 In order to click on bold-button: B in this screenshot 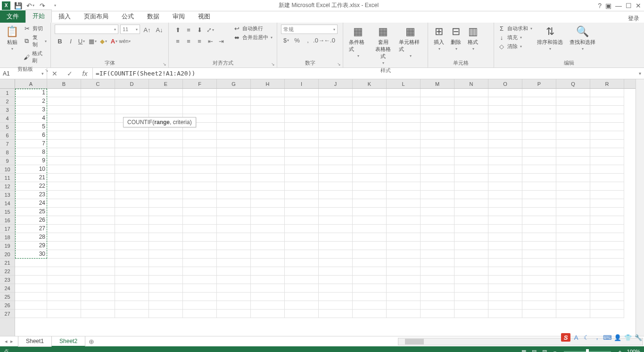, I will do `click(60, 41)`.